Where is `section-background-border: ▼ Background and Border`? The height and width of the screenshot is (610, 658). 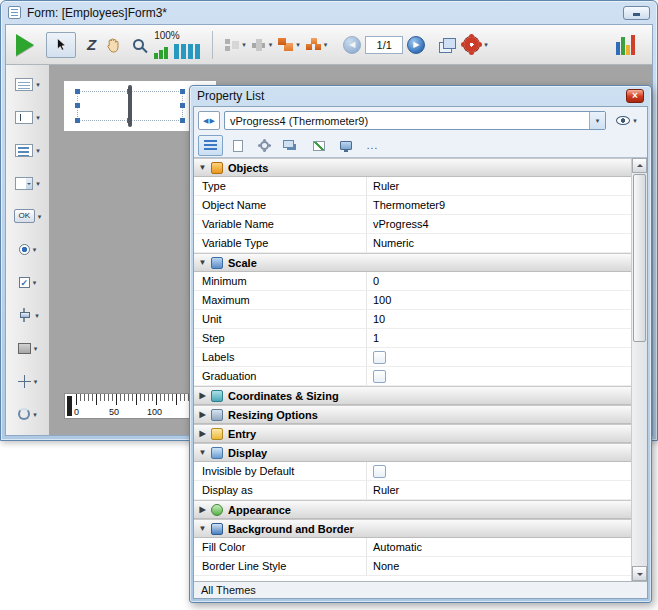
section-background-border: ▼ Background and Border is located at coordinates (412, 528).